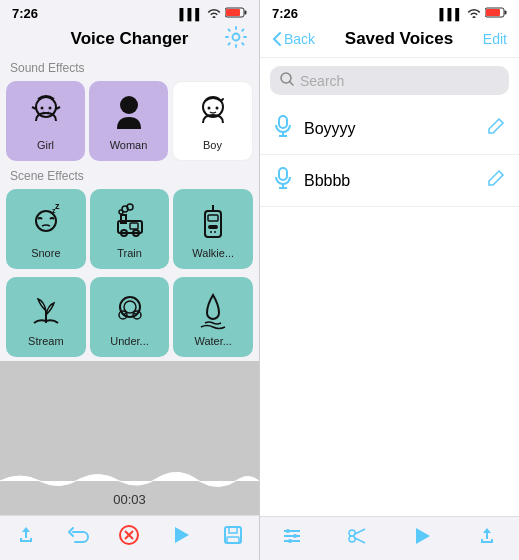  What do you see at coordinates (46, 229) in the screenshot?
I see `effect-snore: z z Snore` at bounding box center [46, 229].